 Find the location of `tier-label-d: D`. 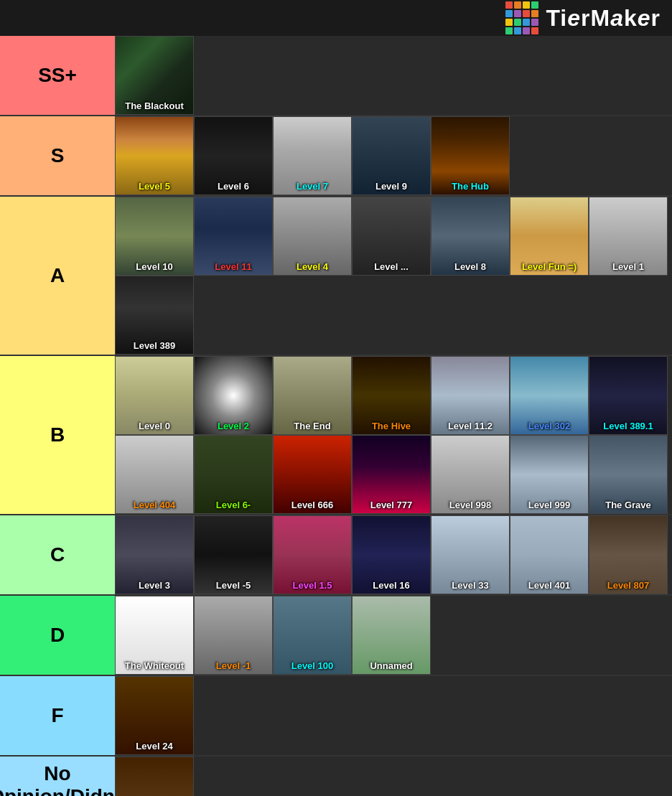

tier-label-d: D is located at coordinates (57, 635).